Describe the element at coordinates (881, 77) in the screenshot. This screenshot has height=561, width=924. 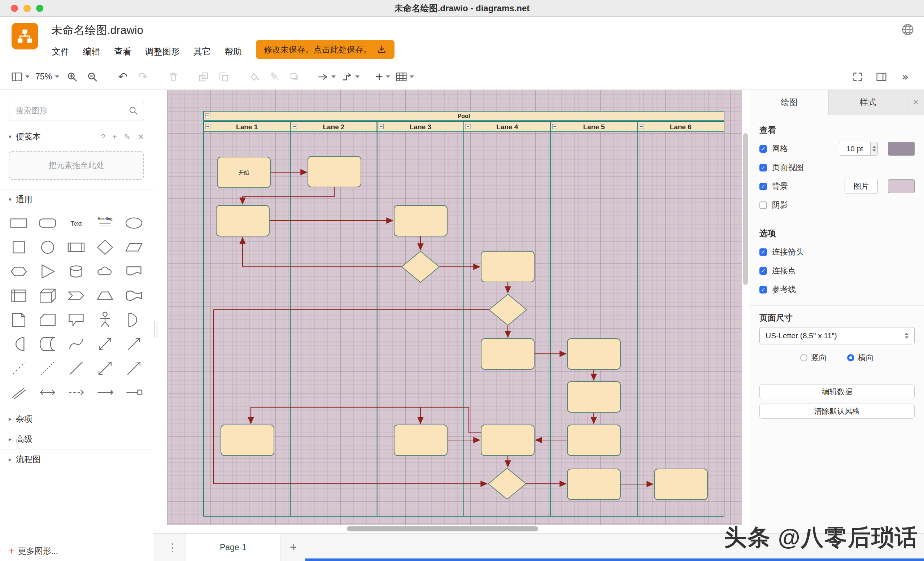
I see `format-panel-toggle-button` at that location.